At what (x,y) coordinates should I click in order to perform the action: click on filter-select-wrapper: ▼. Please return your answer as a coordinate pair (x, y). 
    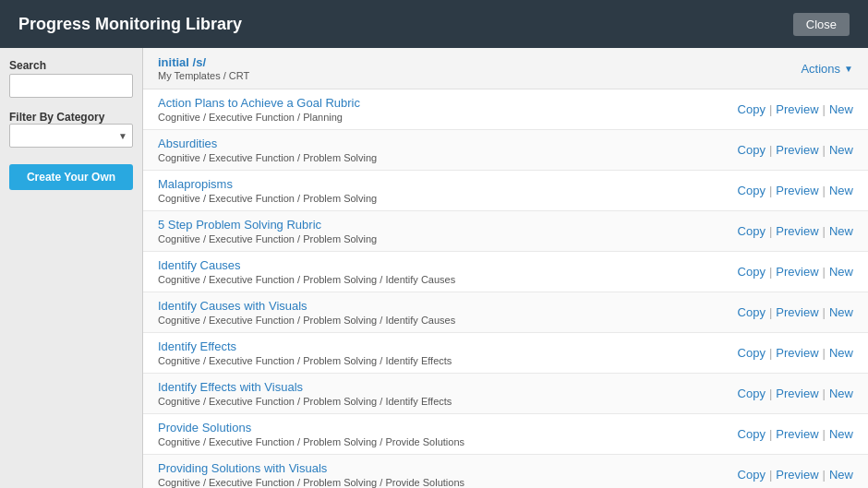
    Looking at the image, I should click on (71, 136).